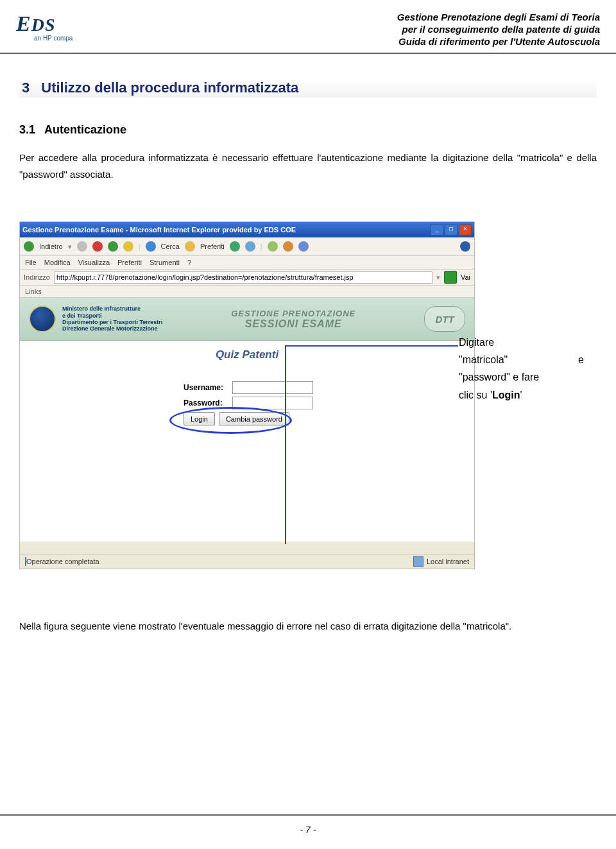  Describe the element at coordinates (506, 395) in the screenshot. I see `callout-login-bold: Login` at that location.